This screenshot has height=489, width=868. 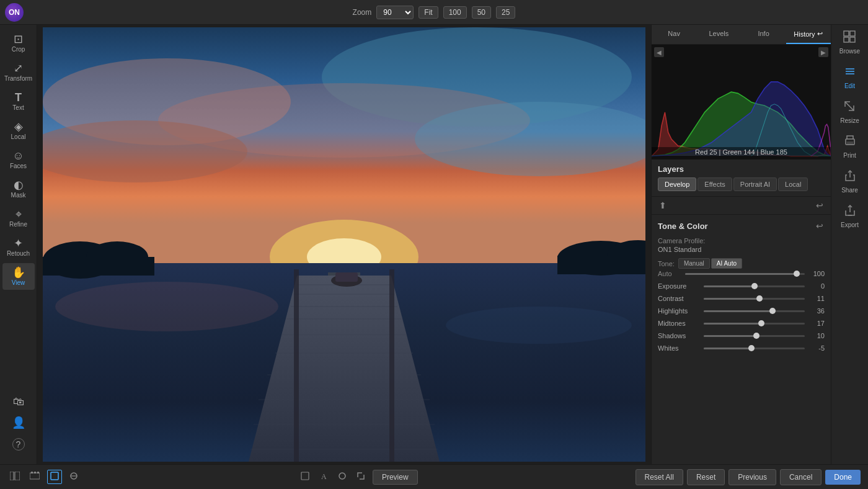 What do you see at coordinates (753, 477) in the screenshot?
I see `previous-btn: Previous` at bounding box center [753, 477].